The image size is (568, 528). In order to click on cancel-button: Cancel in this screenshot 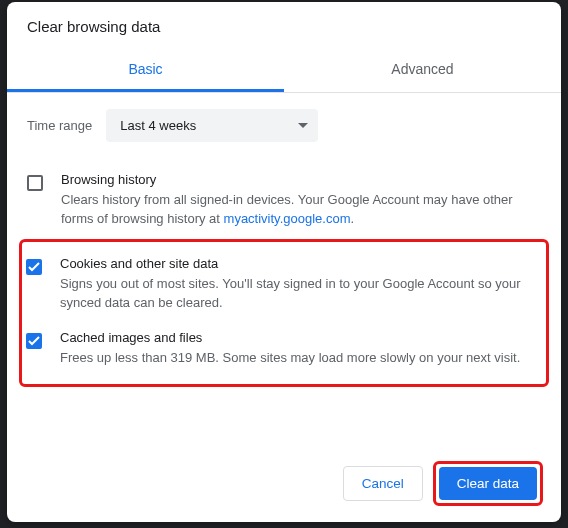, I will do `click(383, 484)`.